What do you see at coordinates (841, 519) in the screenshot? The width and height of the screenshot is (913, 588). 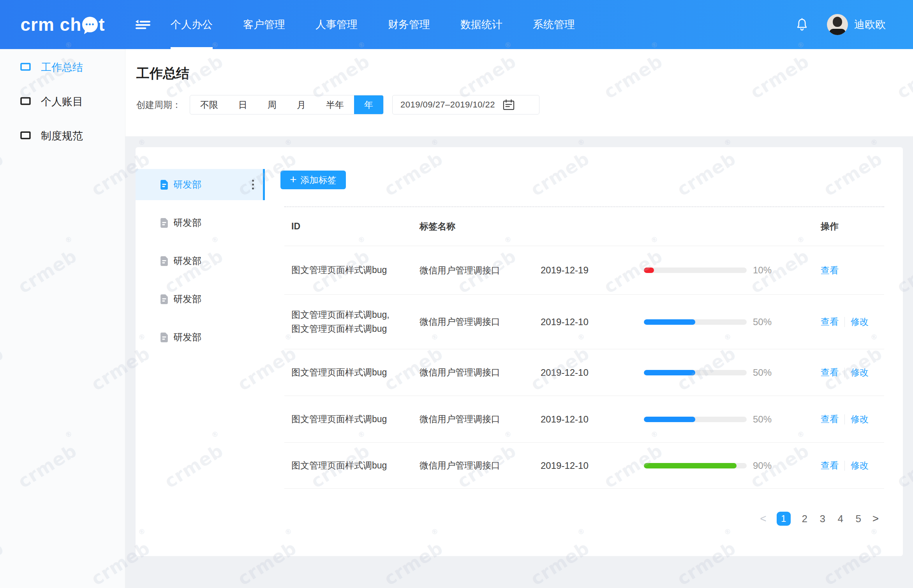 I see `page-number-4: 4` at bounding box center [841, 519].